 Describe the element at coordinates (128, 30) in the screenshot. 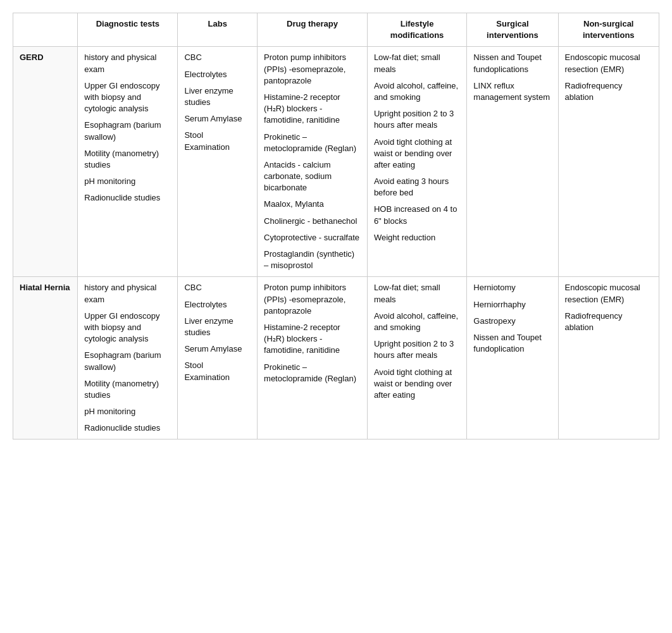

I see `header-diagnostic: Diagnostic tests` at that location.